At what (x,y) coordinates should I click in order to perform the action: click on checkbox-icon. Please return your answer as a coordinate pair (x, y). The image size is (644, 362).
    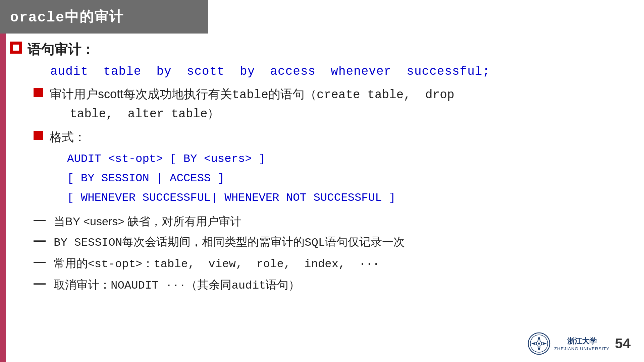
    Looking at the image, I should click on (16, 48).